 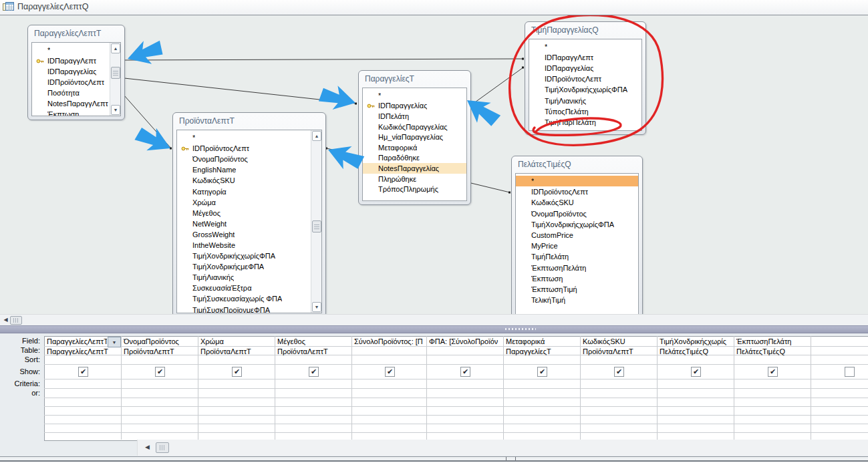 I want to click on field-row: NetWeight, so click(x=245, y=224).